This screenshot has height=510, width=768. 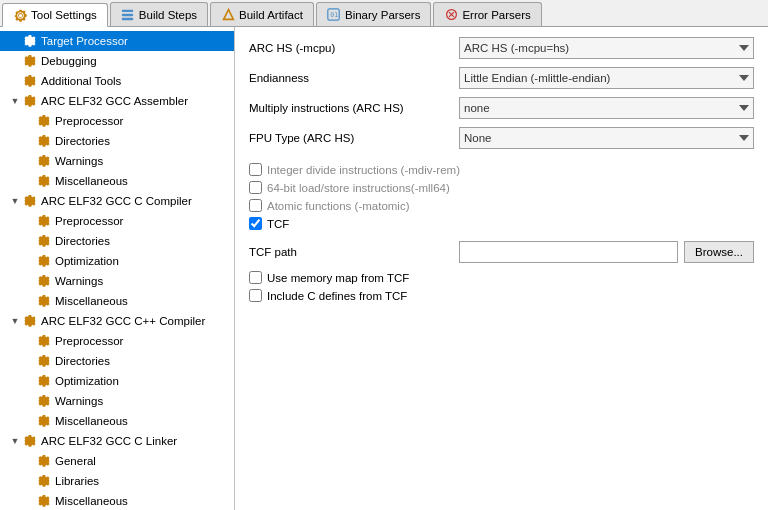 I want to click on tree-item-linker-gen-icon, so click(x=44, y=461).